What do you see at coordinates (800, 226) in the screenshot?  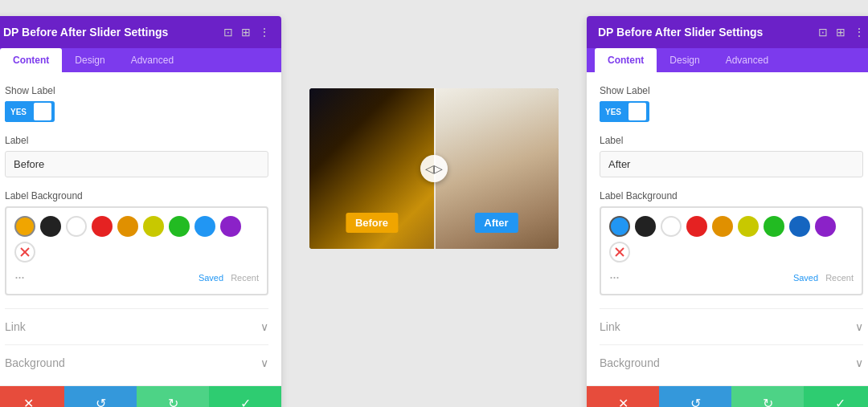 I see `color-blue2-right` at bounding box center [800, 226].